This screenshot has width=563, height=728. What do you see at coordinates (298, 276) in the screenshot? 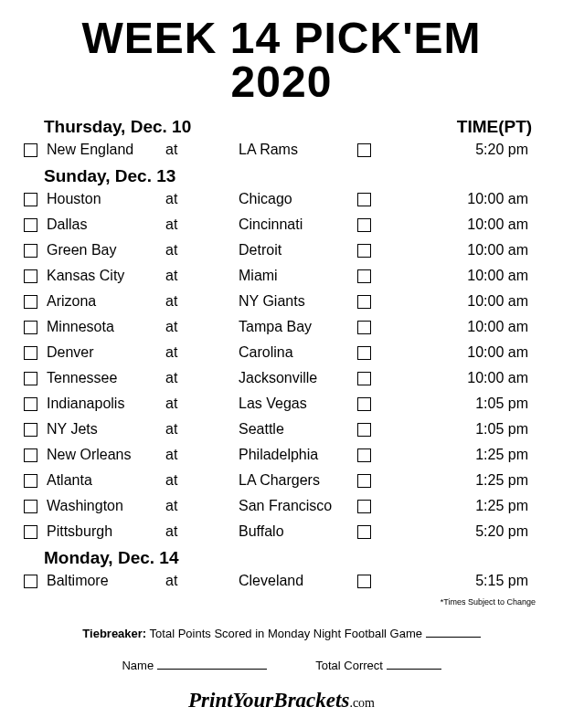
I see `home-team: Miami` at bounding box center [298, 276].